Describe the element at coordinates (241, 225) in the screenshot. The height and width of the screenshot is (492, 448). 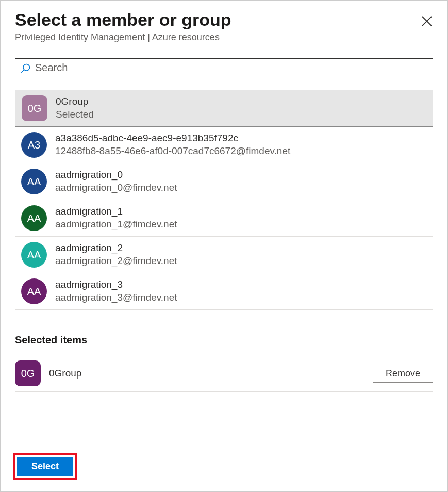
I see `result-sub: aadmigration_1@fimdev.net` at that location.